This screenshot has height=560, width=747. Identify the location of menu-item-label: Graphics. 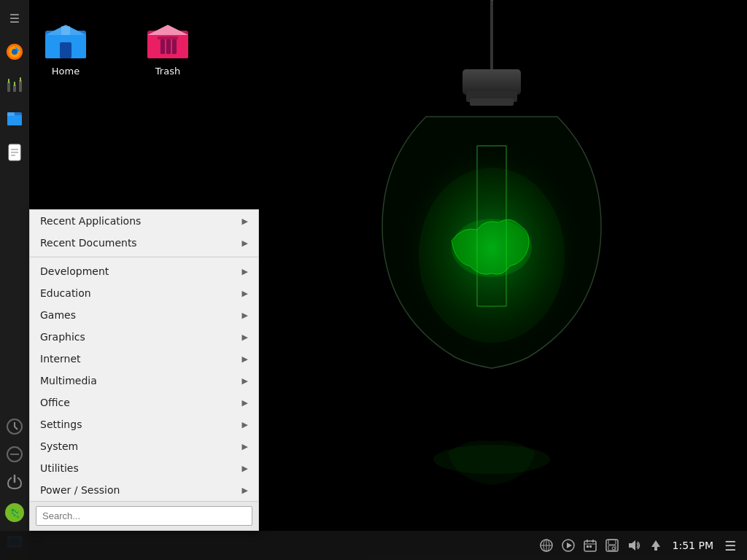
(63, 337).